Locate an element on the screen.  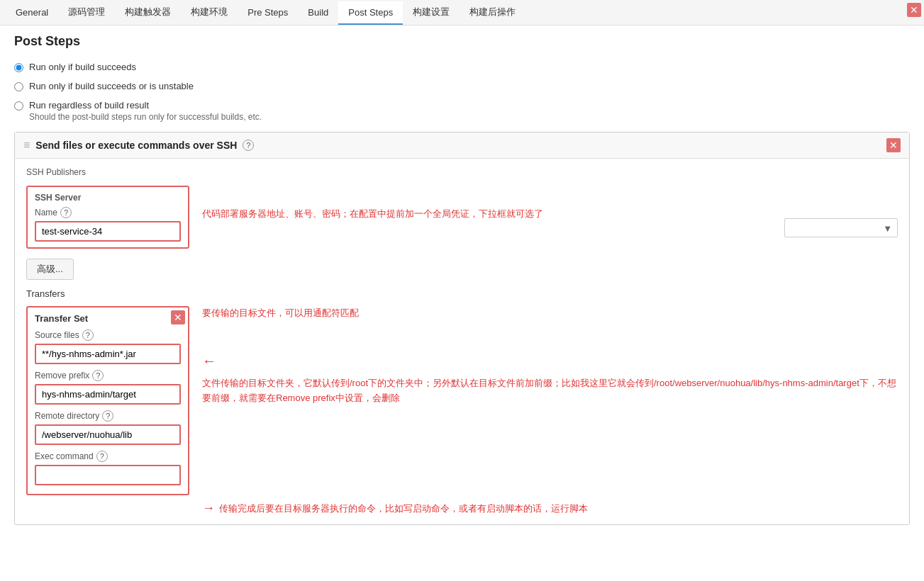
ssh-close-button: ✕ is located at coordinates (894, 145).